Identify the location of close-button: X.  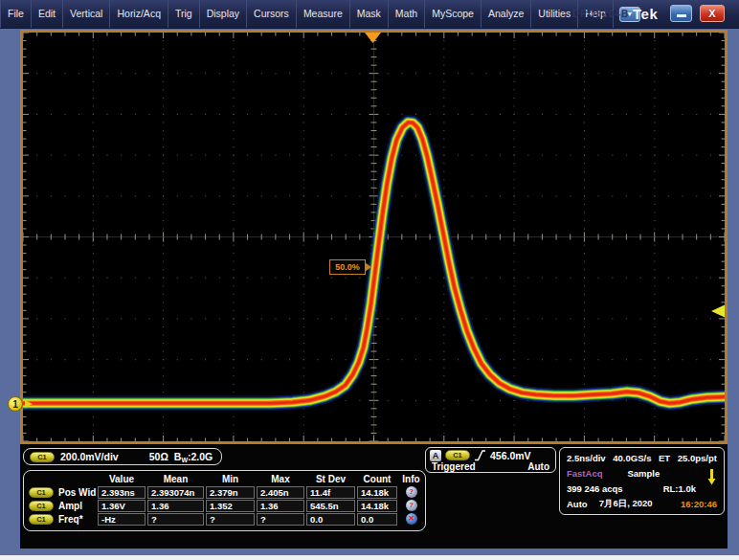
(712, 13).